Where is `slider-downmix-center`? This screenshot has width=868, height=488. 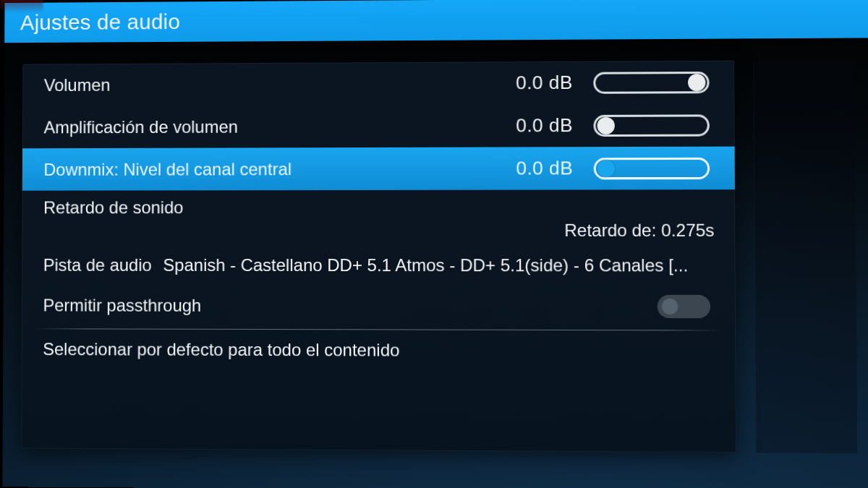 slider-downmix-center is located at coordinates (652, 168).